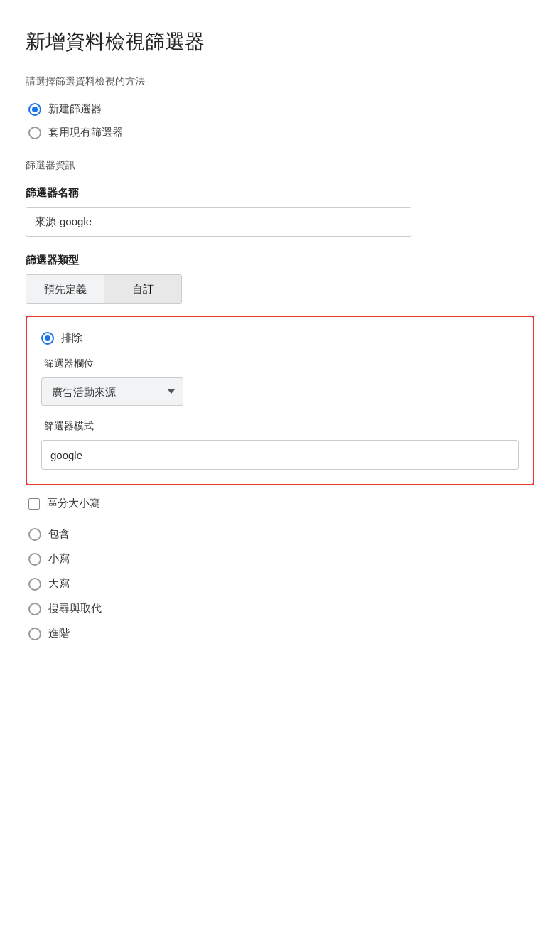 The image size is (560, 941). What do you see at coordinates (280, 279) in the screenshot?
I see `filter-type-section: 篩選器類型 預先定義 自訂` at bounding box center [280, 279].